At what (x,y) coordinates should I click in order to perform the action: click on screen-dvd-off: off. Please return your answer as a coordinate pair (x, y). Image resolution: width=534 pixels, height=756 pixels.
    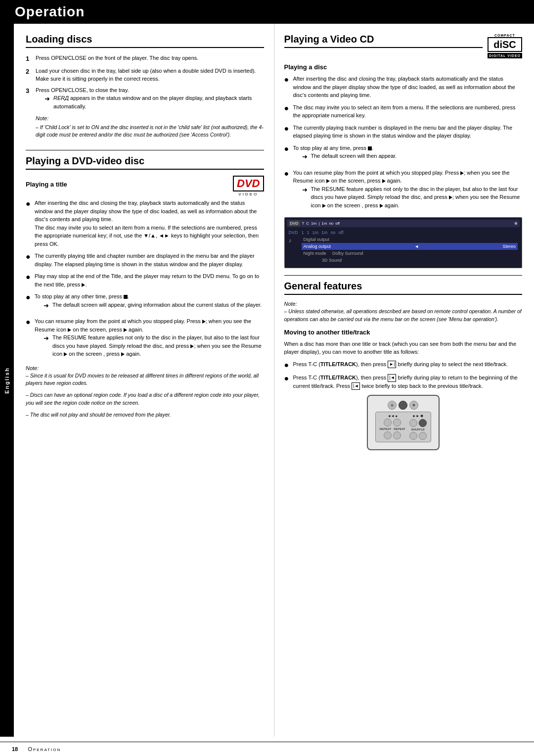
    Looking at the image, I should click on (341, 233).